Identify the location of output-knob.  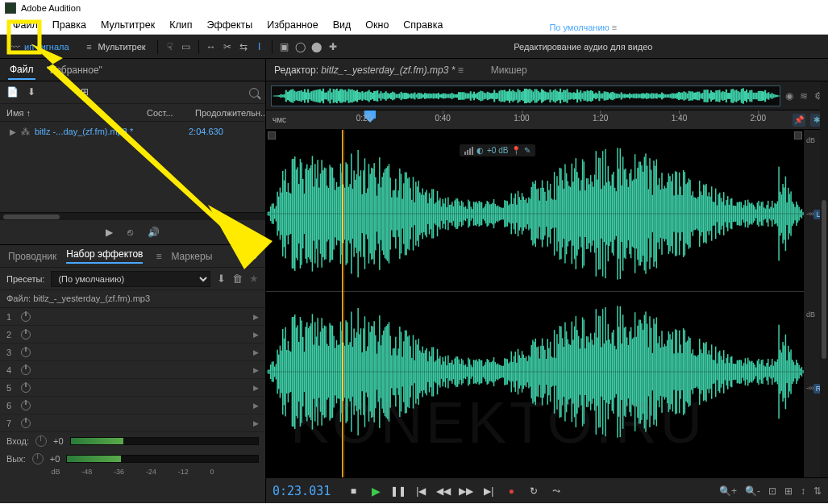
(38, 459).